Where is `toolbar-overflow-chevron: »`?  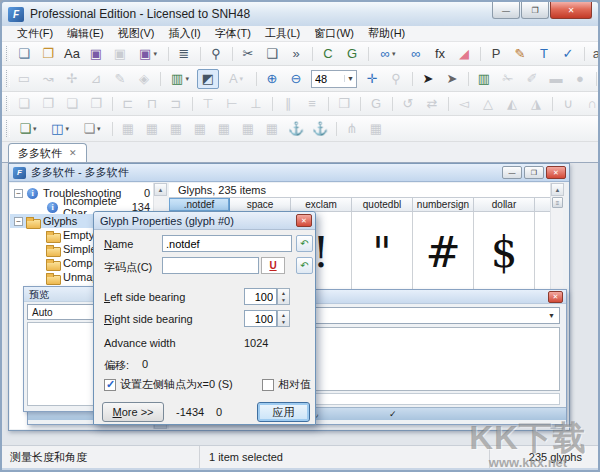
toolbar-overflow-chevron: » is located at coordinates (296, 54).